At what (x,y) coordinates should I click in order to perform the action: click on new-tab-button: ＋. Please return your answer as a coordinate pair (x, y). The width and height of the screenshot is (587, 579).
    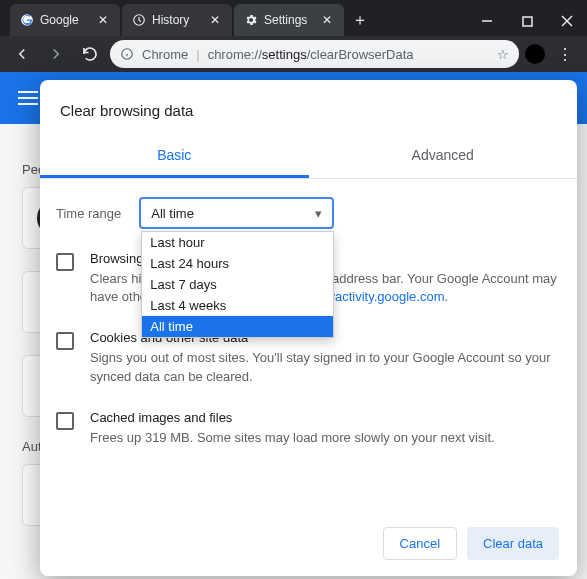
    Looking at the image, I should click on (360, 20).